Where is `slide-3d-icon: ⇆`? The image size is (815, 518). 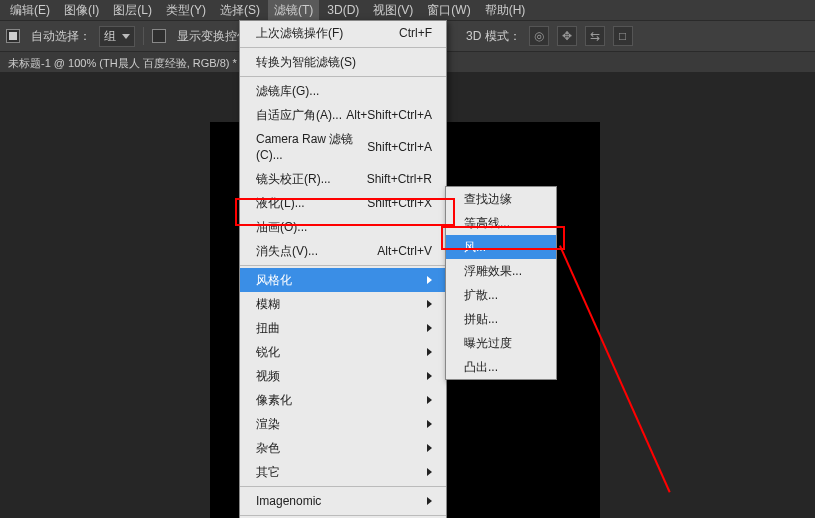
slide-3d-icon: ⇆ is located at coordinates (595, 36).